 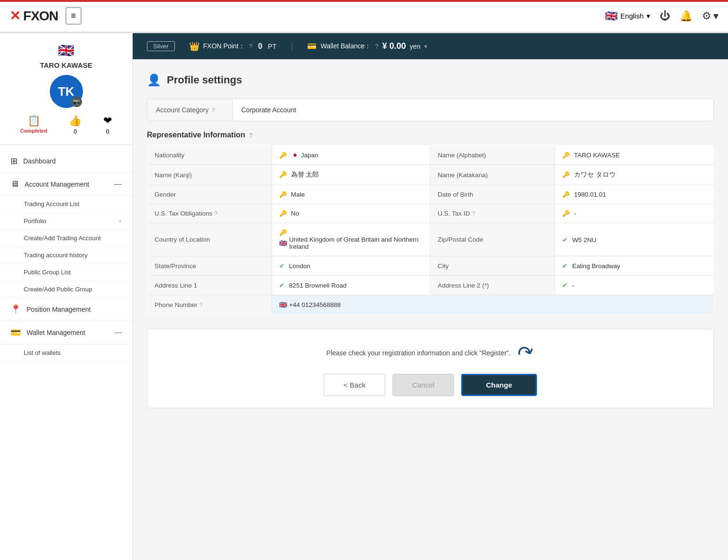 I want to click on us-tax-id-value: 🔑 -, so click(x=634, y=214).